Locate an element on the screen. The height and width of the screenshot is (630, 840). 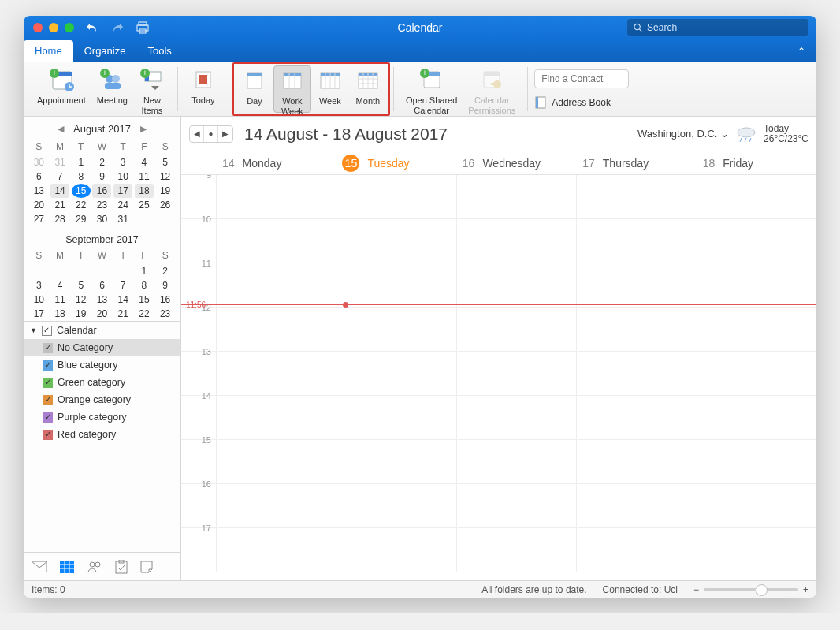
day-header: 14Monday is located at coordinates (276, 162).